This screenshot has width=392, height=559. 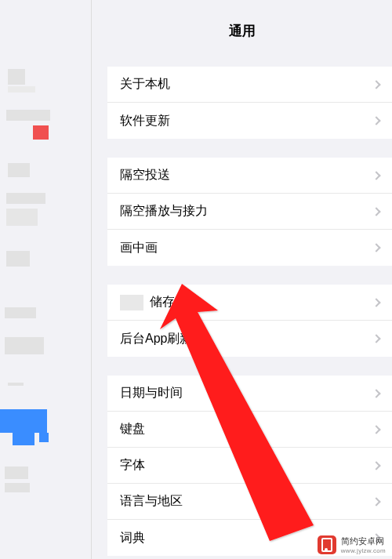 What do you see at coordinates (246, 430) in the screenshot?
I see `row-label: 键盘` at bounding box center [246, 430].